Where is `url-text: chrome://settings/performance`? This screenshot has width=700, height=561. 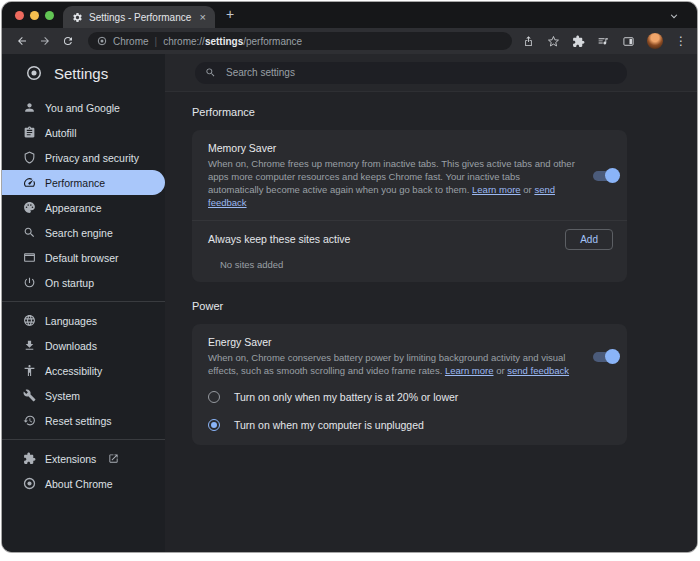
url-text: chrome://settings/performance is located at coordinates (232, 42).